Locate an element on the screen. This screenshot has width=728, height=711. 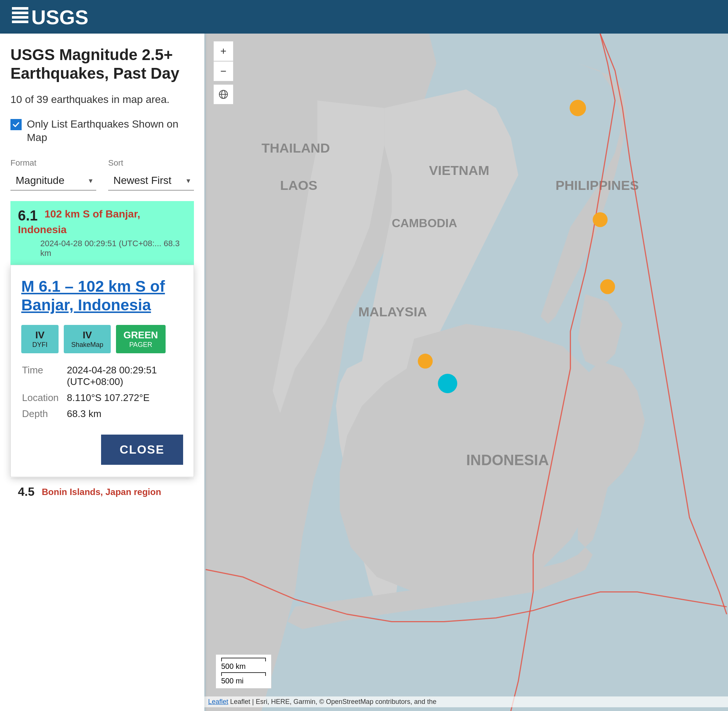
zoom-in-button: + is located at coordinates (223, 51).